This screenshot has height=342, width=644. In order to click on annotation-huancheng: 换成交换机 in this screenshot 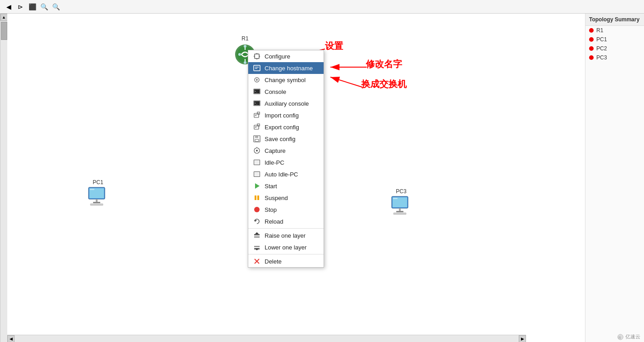, I will do `click(384, 84)`.